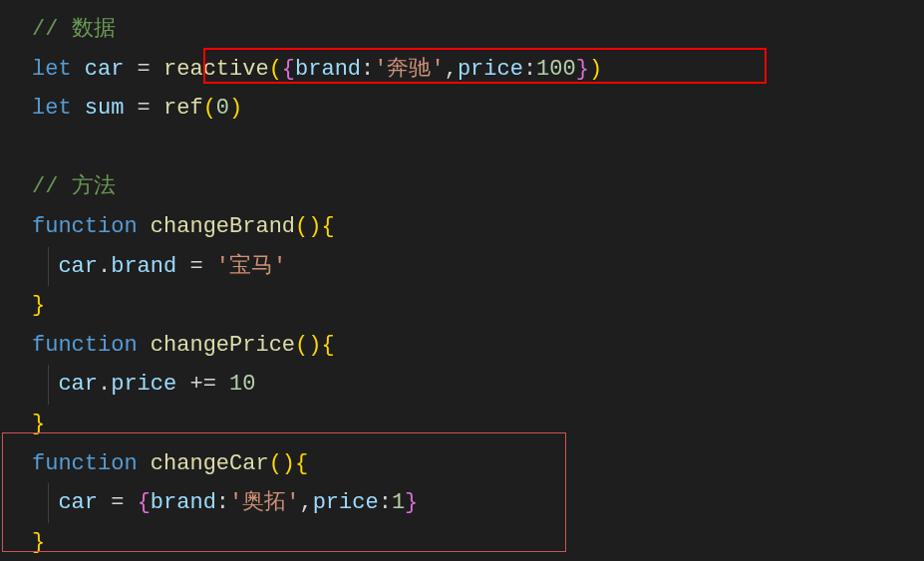  I want to click on code-line-2: let car = reactive({brand:'奔驰',price:100…, so click(466, 70).